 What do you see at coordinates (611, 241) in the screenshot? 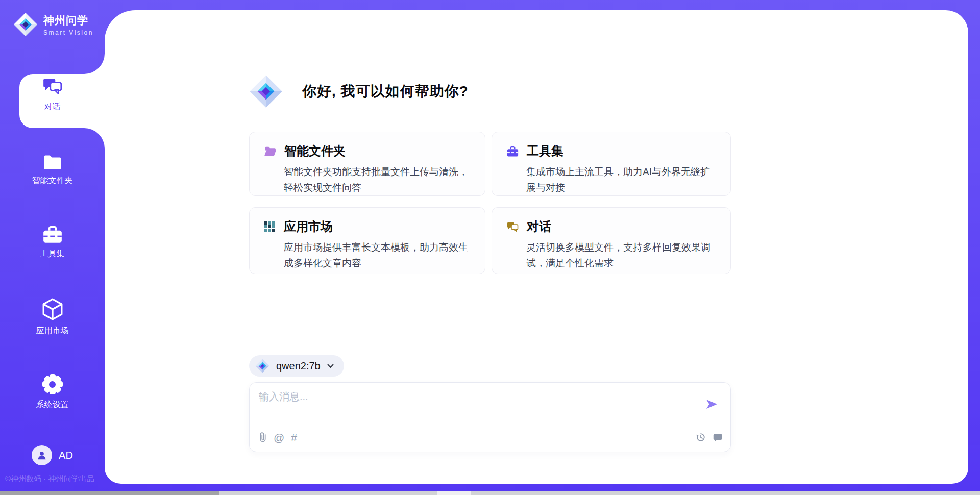
I see `card-chat: 对话 灵活切换多模型文件，支持多样回复效果调试，满足个性化需求` at bounding box center [611, 241].